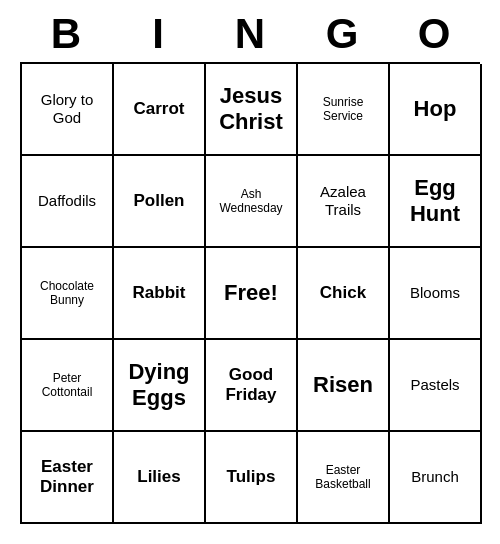 Image resolution: width=500 pixels, height=544 pixels. What do you see at coordinates (436, 109) in the screenshot?
I see `cell-text: Hop` at bounding box center [436, 109].